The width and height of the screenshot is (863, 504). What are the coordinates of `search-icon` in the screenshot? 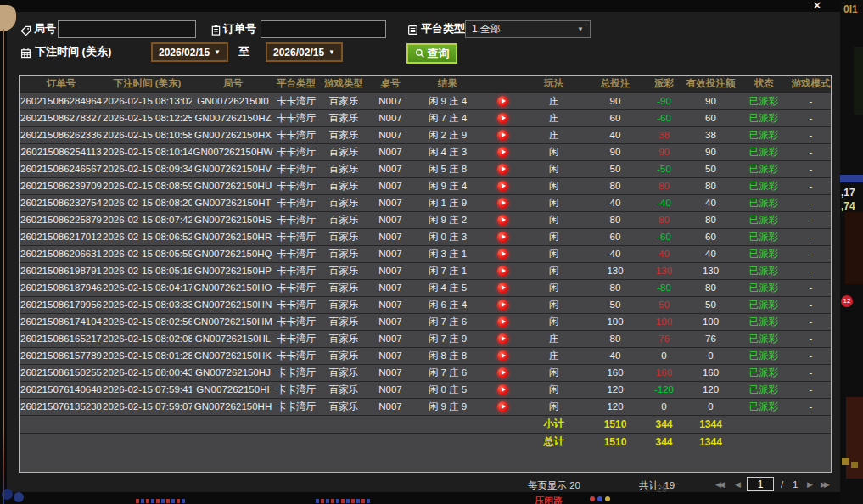 It's located at (420, 53).